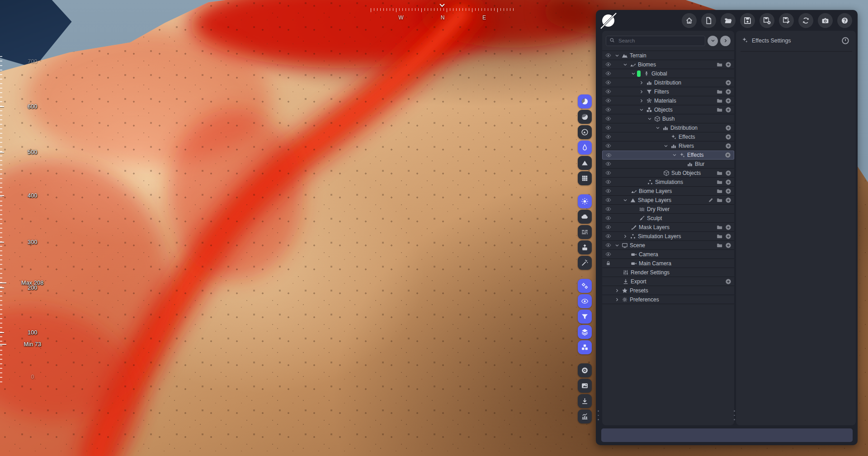 This screenshot has width=868, height=456. What do you see at coordinates (656, 41) in the screenshot?
I see `search-box` at bounding box center [656, 41].